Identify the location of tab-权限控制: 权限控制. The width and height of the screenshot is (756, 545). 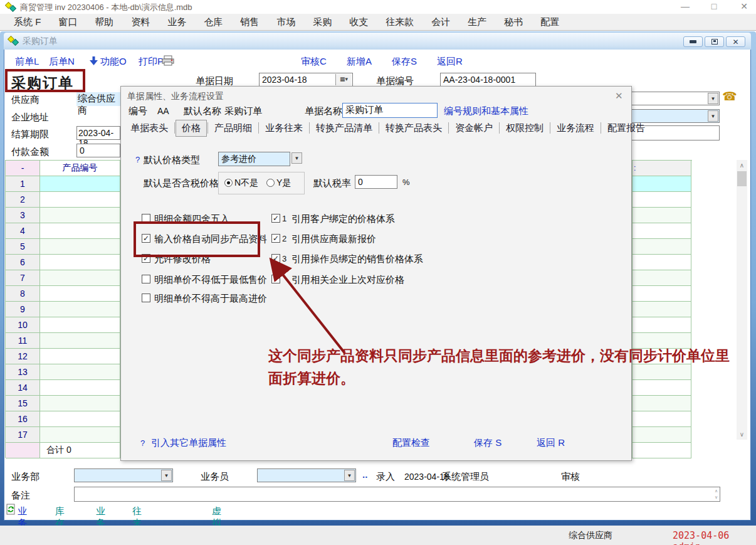
(525, 128).